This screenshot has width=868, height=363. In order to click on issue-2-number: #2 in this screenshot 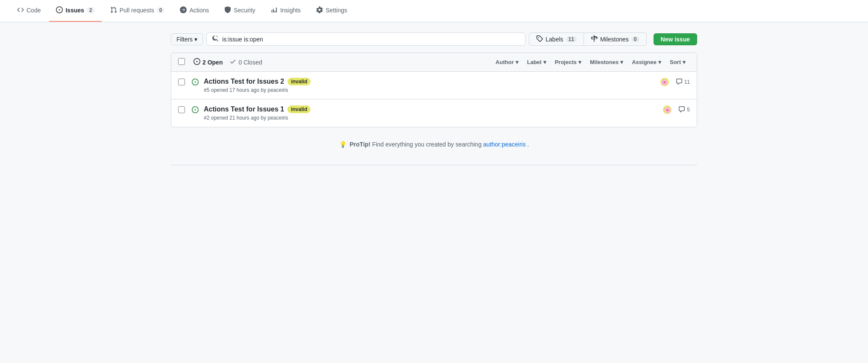, I will do `click(207, 118)`.